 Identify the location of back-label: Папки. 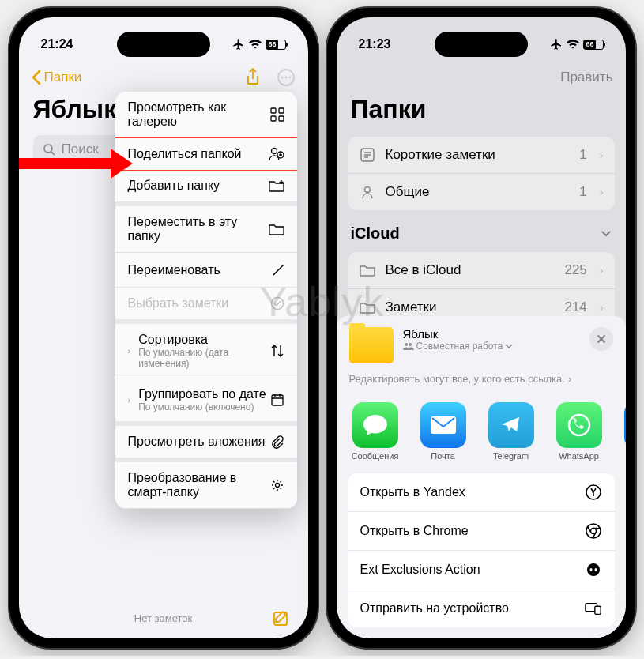
(63, 77).